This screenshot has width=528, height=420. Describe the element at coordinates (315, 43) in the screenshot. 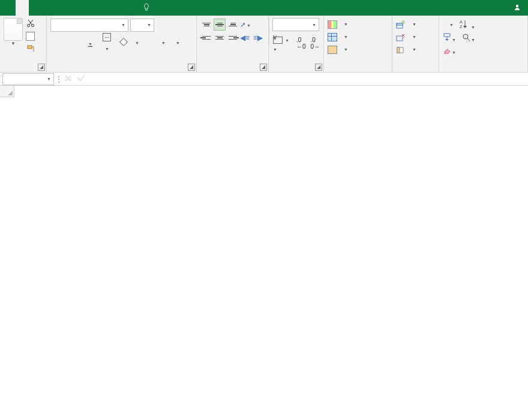

I see `decrease-decimal-button: .00→` at that location.